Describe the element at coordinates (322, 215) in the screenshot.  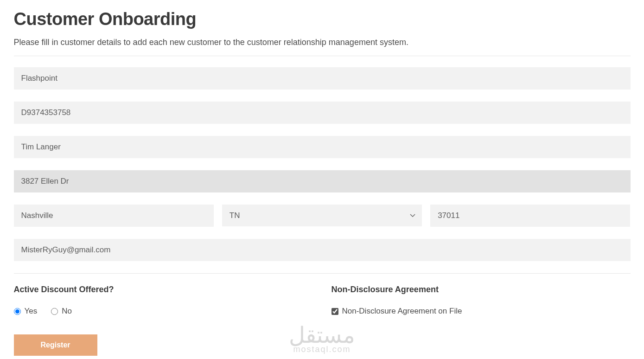
I see `state-select: TN` at that location.